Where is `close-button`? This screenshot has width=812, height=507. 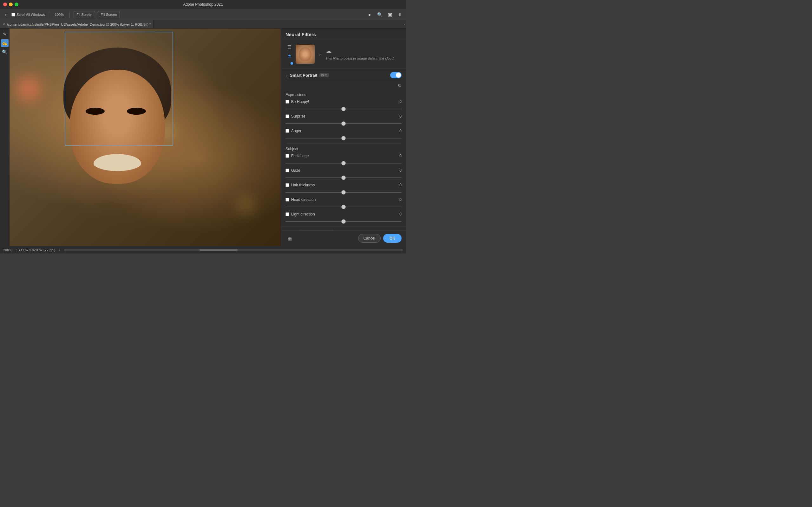 close-button is located at coordinates (5, 5).